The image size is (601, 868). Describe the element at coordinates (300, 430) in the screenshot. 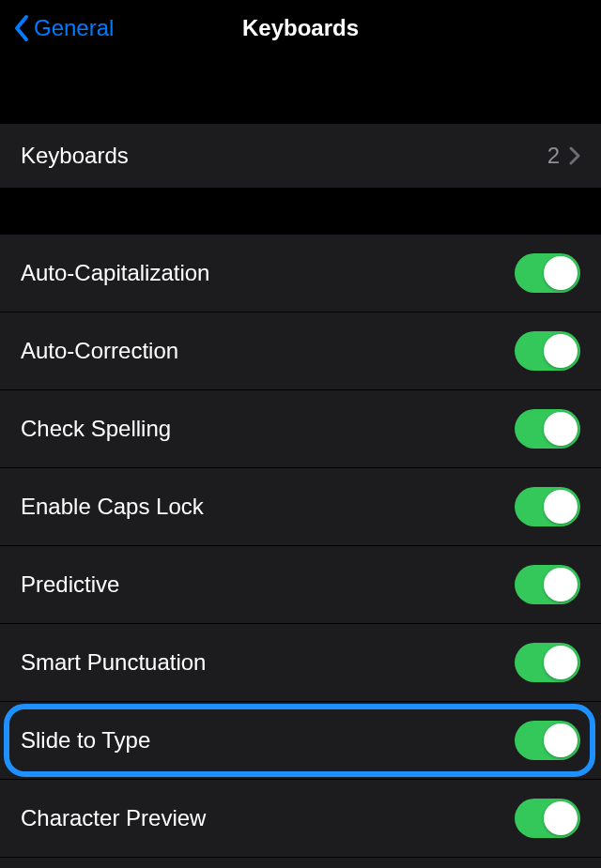

I see `toggle-row: Check Spelling` at that location.